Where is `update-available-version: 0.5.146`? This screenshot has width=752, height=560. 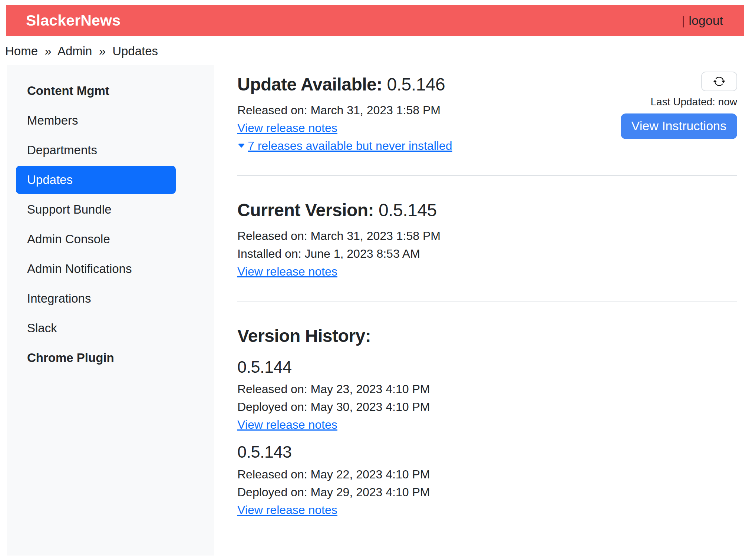 update-available-version: 0.5.146 is located at coordinates (416, 85).